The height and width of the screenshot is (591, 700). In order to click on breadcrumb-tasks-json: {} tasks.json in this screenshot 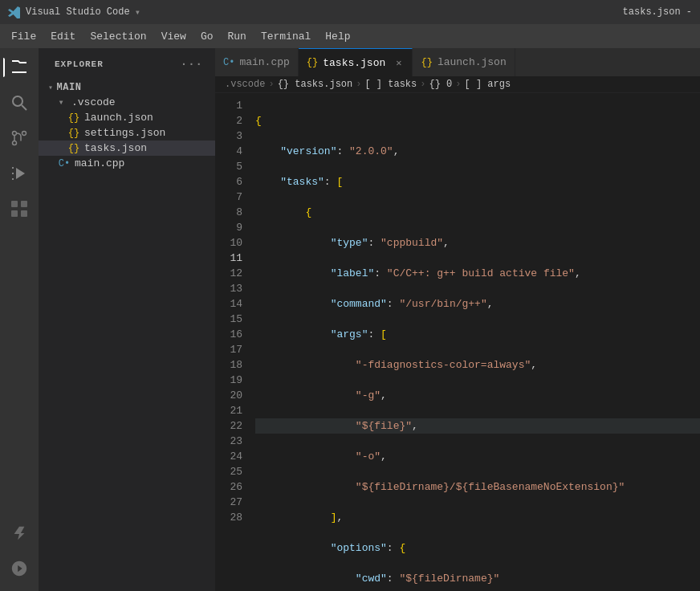, I will do `click(315, 84)`.